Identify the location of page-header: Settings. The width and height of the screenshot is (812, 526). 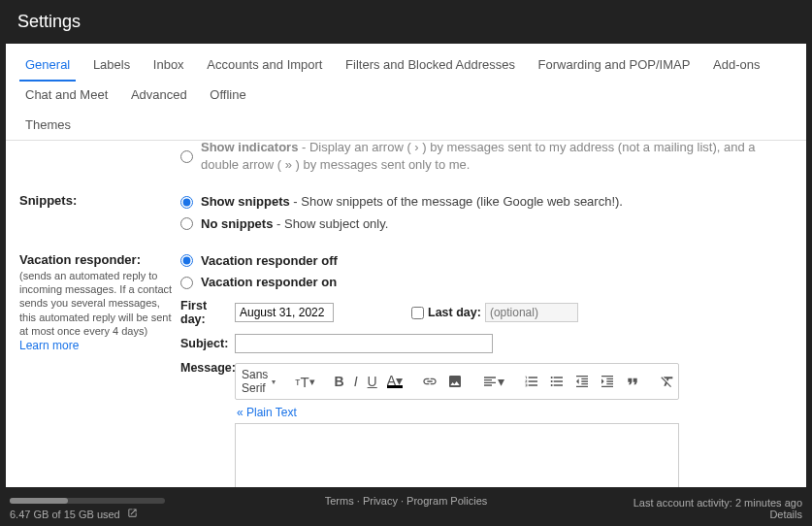
(406, 21).